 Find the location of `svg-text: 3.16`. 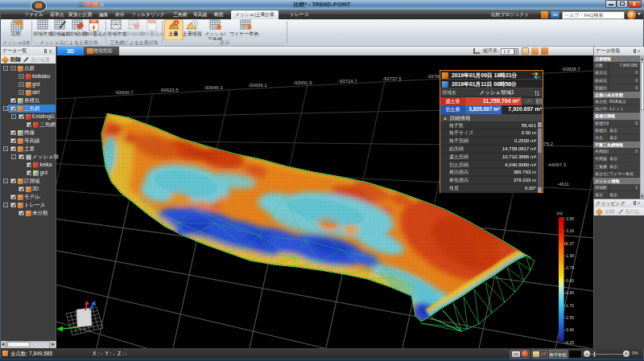

svg-text: 3.16 is located at coordinates (570, 231).